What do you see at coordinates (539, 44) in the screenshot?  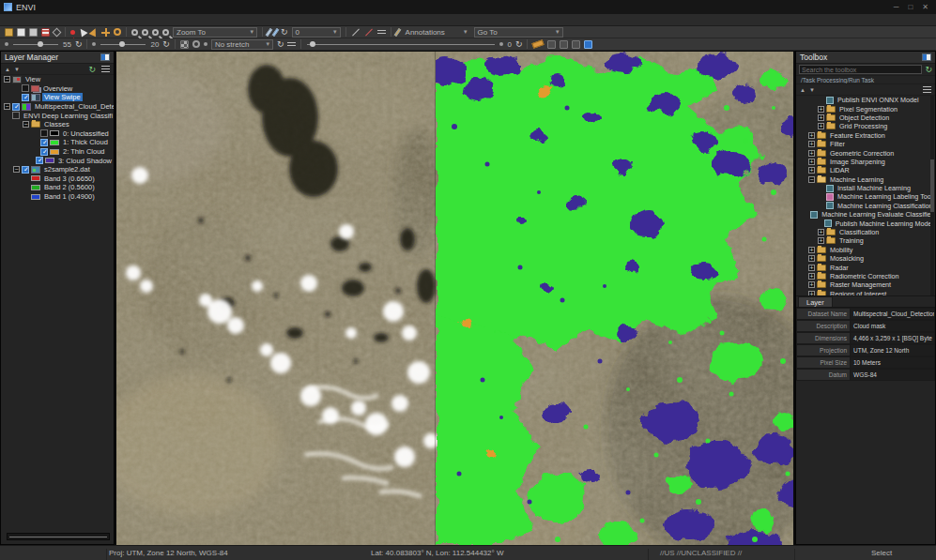 I see `mensuration-icon` at bounding box center [539, 44].